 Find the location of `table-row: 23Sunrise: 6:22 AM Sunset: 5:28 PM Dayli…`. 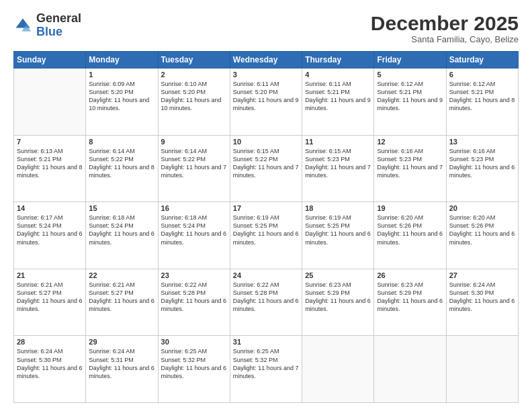

table-row: 23Sunrise: 6:22 AM Sunset: 5:28 PM Dayli… is located at coordinates (193, 302).